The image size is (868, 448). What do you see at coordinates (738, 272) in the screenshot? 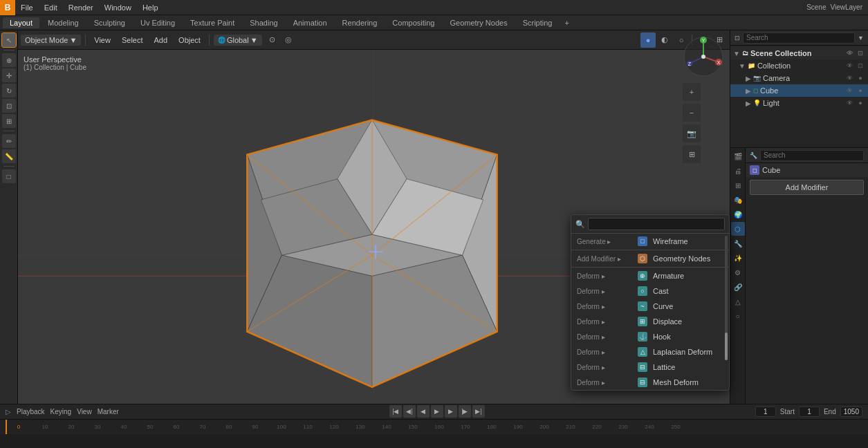
I see `prop-physics-btn: ⚙` at bounding box center [738, 272].